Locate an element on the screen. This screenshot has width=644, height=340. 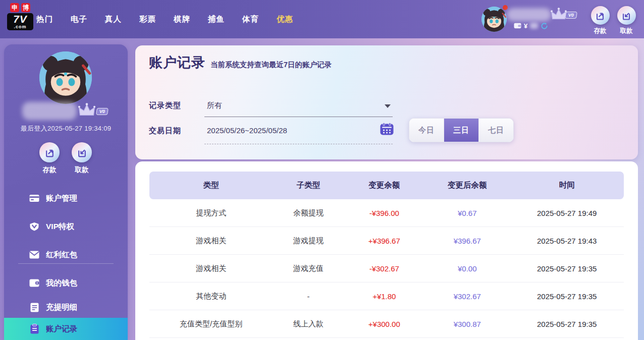
sidebar-item-label: 我的钱包 is located at coordinates (62, 284).